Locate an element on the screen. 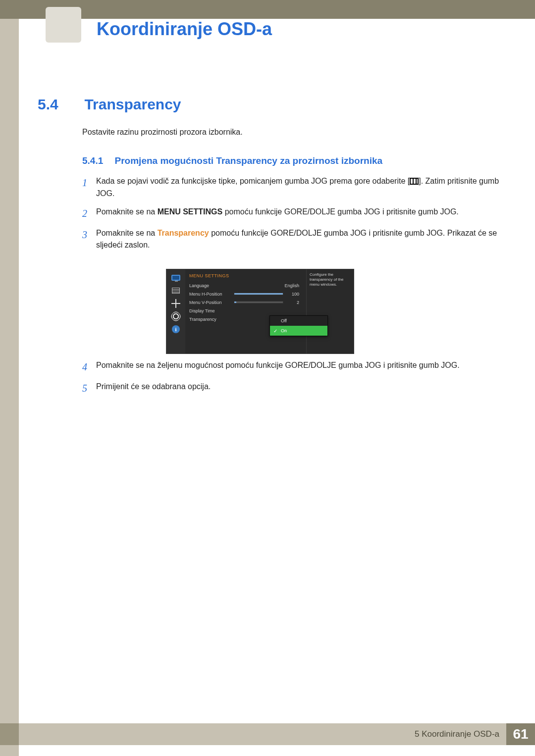 This screenshot has width=535, height=756. footer-chapter-label: 5 Koordiniranje OSD-a is located at coordinates (457, 734).